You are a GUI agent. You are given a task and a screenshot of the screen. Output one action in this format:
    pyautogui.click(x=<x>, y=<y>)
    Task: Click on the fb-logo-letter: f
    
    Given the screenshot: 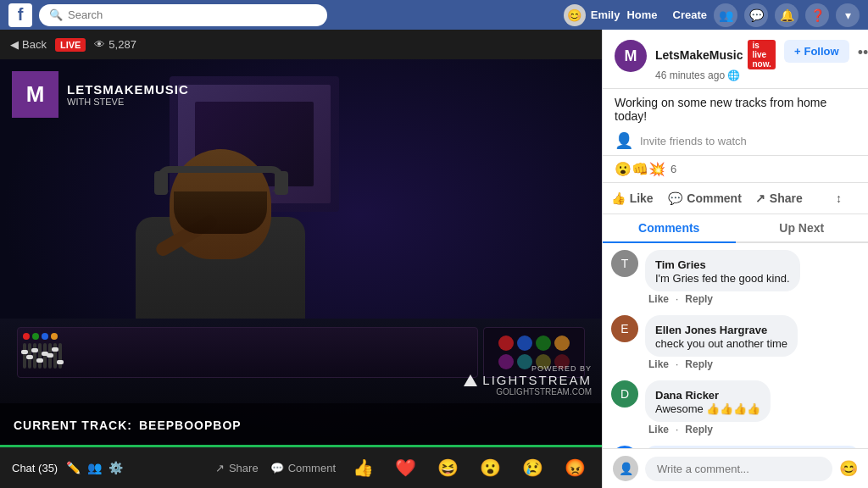 What is the action you would take?
    pyautogui.click(x=20, y=15)
    